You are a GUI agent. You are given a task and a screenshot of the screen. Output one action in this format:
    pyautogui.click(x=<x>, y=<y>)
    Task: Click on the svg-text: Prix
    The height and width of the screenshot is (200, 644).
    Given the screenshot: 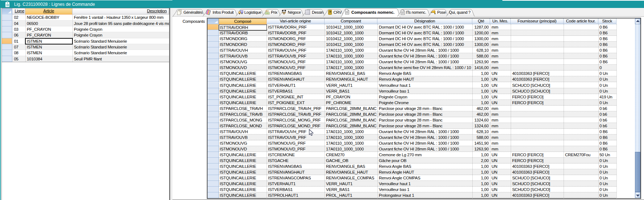 What is the action you would take?
    pyautogui.click(x=275, y=12)
    